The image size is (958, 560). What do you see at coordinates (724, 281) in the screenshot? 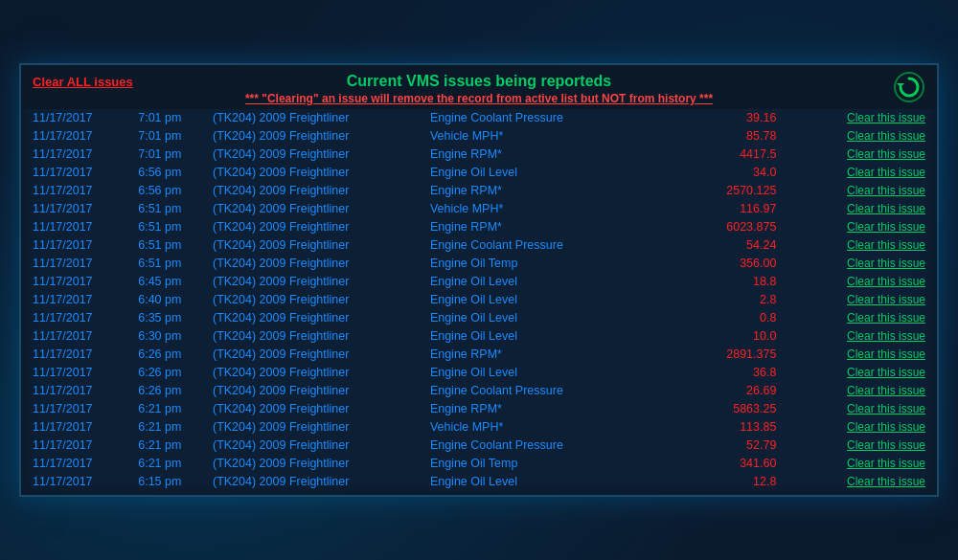
I see `cell-value: 18.8` at bounding box center [724, 281].